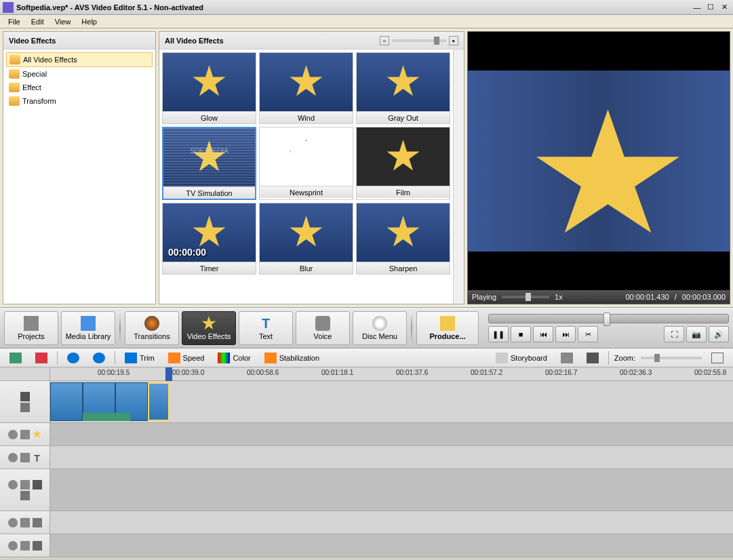  What do you see at coordinates (403, 268) in the screenshot?
I see `effect-label: Sharpen` at bounding box center [403, 268].